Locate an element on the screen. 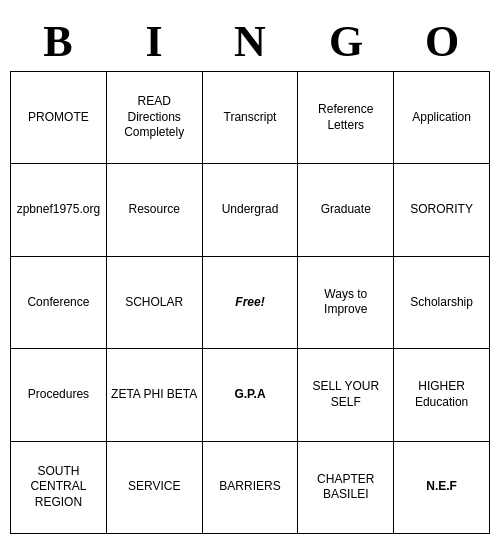  bingo-cell: Resource is located at coordinates (154, 210).